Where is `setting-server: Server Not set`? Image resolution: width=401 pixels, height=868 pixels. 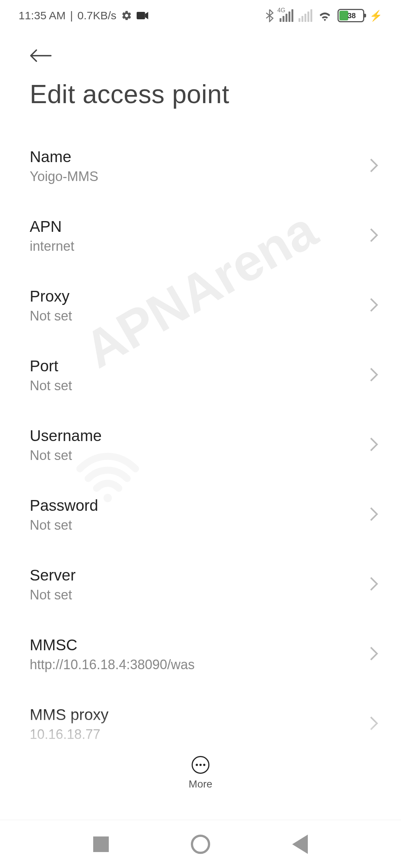 setting-server: Server Not set is located at coordinates (200, 585).